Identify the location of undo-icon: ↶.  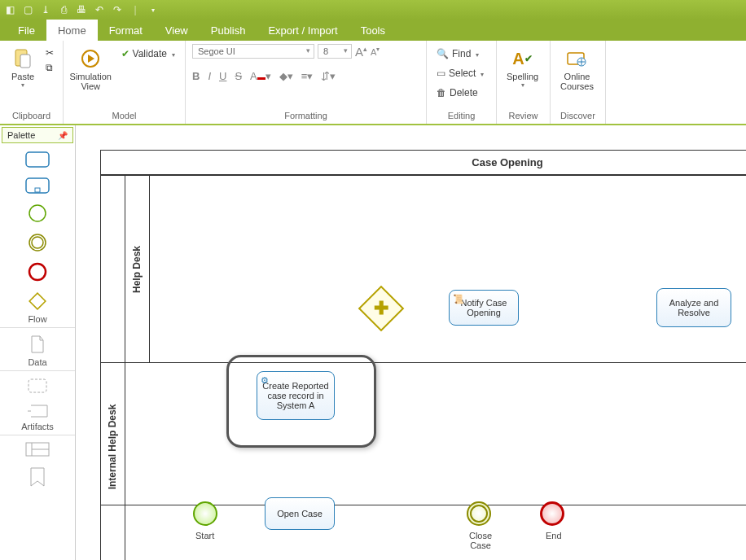
(99, 10).